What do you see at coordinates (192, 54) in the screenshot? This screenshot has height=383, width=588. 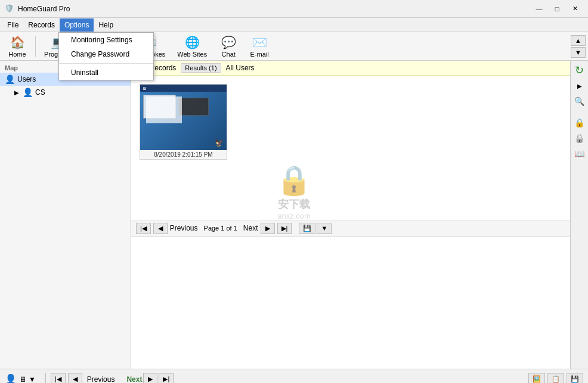 I see `toolbar-websites-label: Web Sites` at bounding box center [192, 54].